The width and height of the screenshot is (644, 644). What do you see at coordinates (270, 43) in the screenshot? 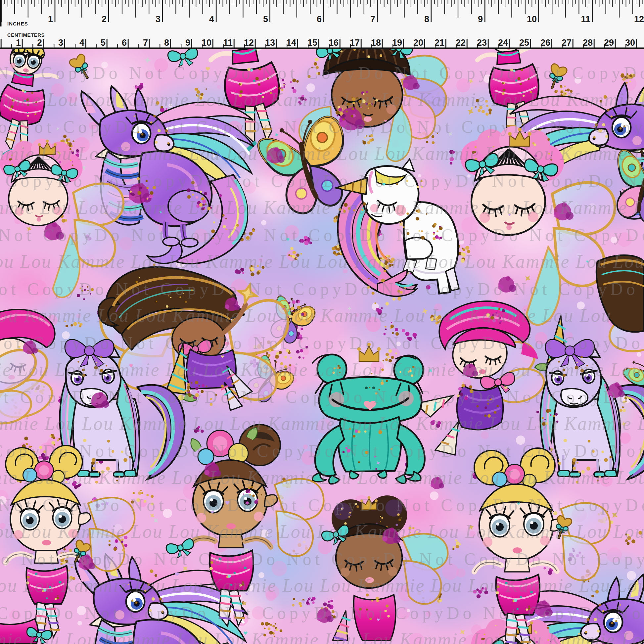
I see `svg-text: 13` at bounding box center [270, 43].